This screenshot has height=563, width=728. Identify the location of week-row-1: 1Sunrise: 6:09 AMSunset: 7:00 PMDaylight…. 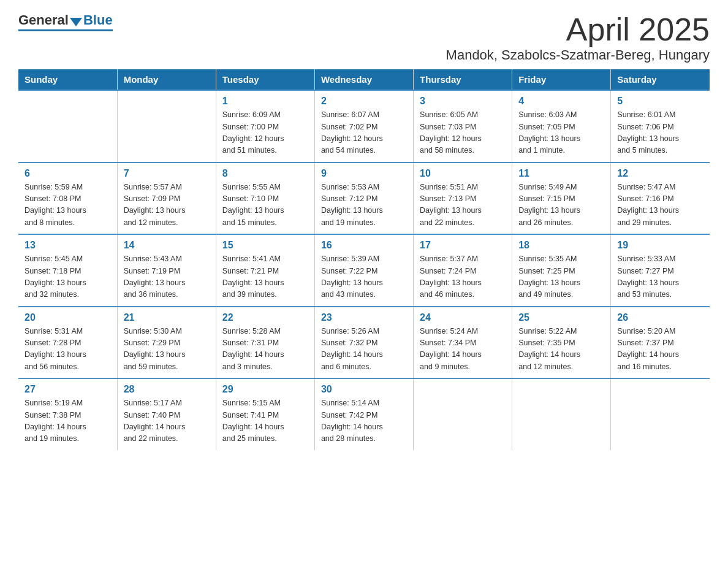
(364, 126).